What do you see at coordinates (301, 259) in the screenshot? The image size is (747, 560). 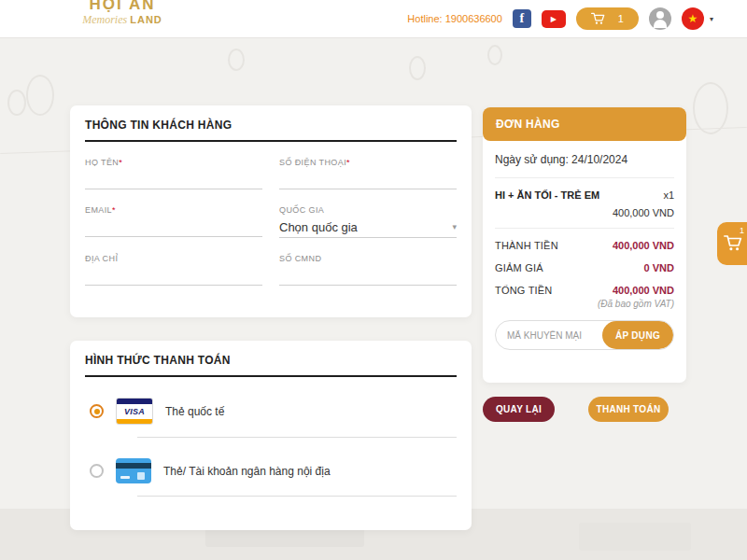 I see `field-label: SỐ CMND` at bounding box center [301, 259].